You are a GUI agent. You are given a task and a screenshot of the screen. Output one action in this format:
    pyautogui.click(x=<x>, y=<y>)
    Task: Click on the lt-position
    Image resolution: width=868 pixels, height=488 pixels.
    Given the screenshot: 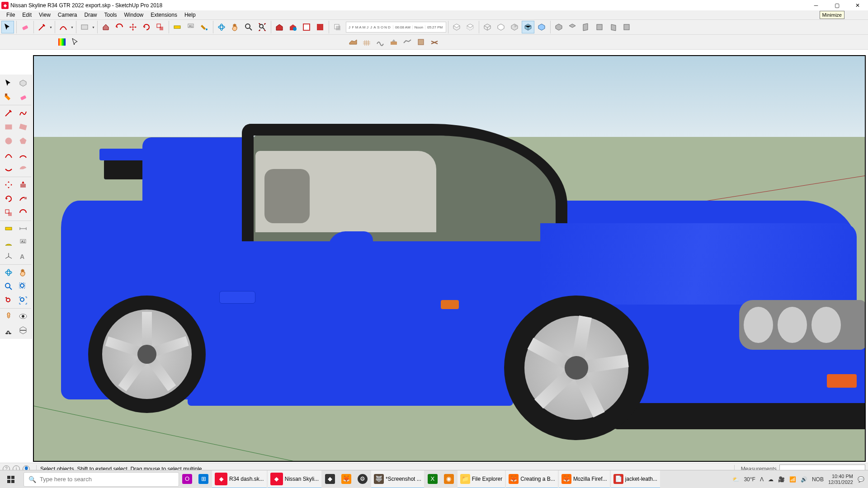 What is the action you would take?
    pyautogui.click(x=9, y=316)
    